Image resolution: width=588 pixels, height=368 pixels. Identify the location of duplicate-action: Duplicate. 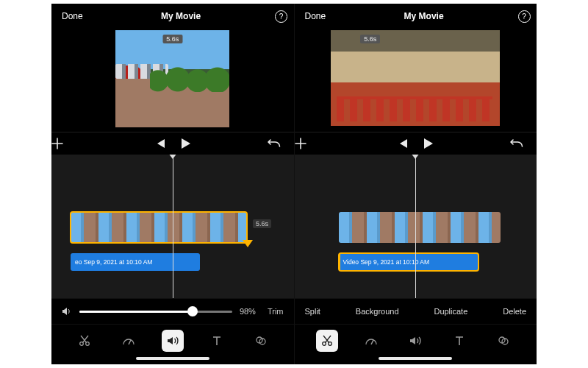
(451, 311).